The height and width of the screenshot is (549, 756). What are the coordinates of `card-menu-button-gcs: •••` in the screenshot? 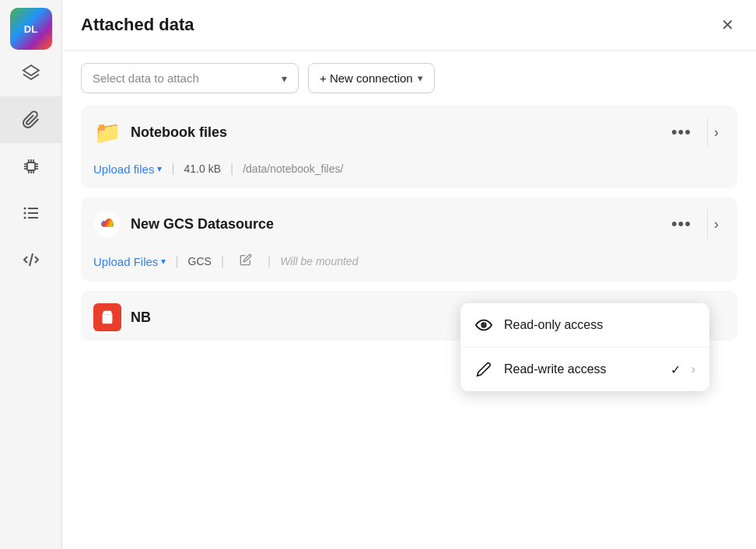 It's located at (681, 224).